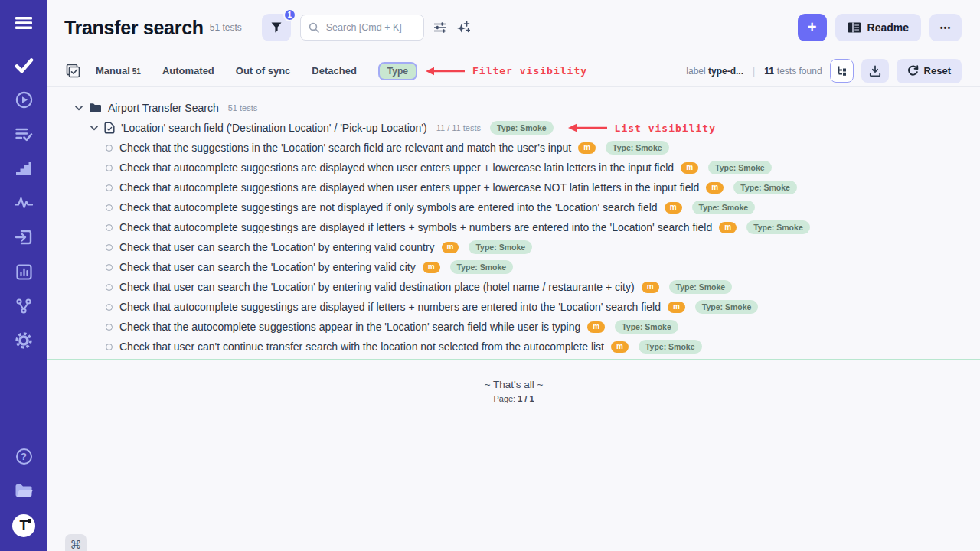 The width and height of the screenshot is (980, 551). Describe the element at coordinates (24, 276) in the screenshot. I see `sidebar: ? T` at that location.